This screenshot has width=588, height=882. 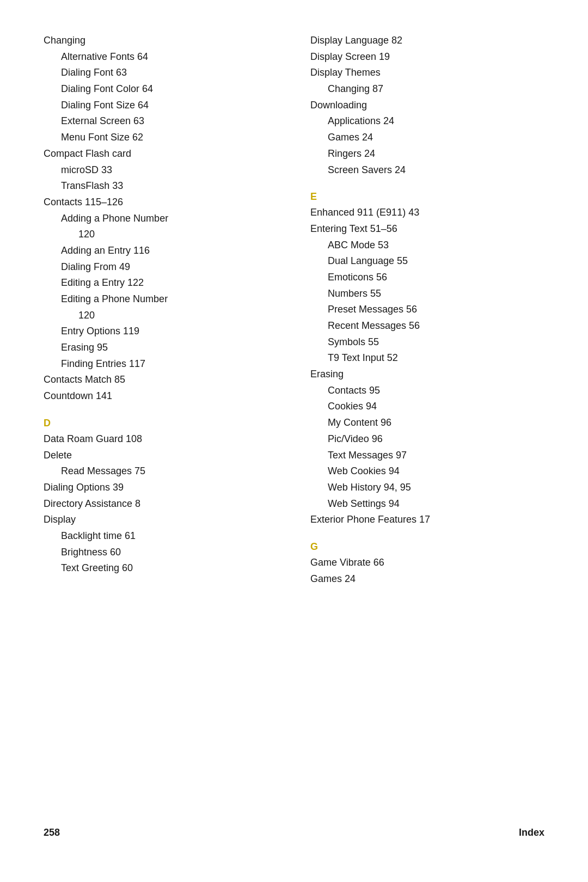 What do you see at coordinates (161, 396) in the screenshot?
I see `index-entry: Countdown 141` at bounding box center [161, 396].